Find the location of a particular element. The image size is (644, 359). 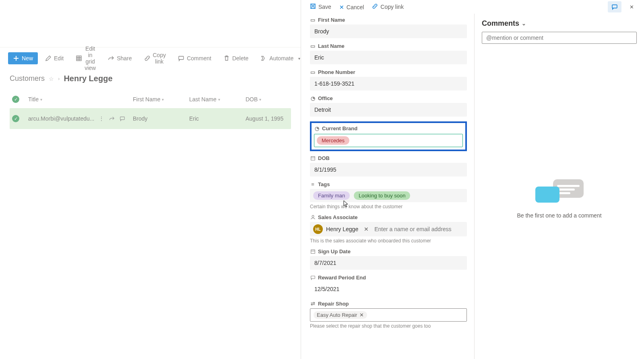

sales-associate-field: HL Henry Legge ✕ is located at coordinates (388, 229).